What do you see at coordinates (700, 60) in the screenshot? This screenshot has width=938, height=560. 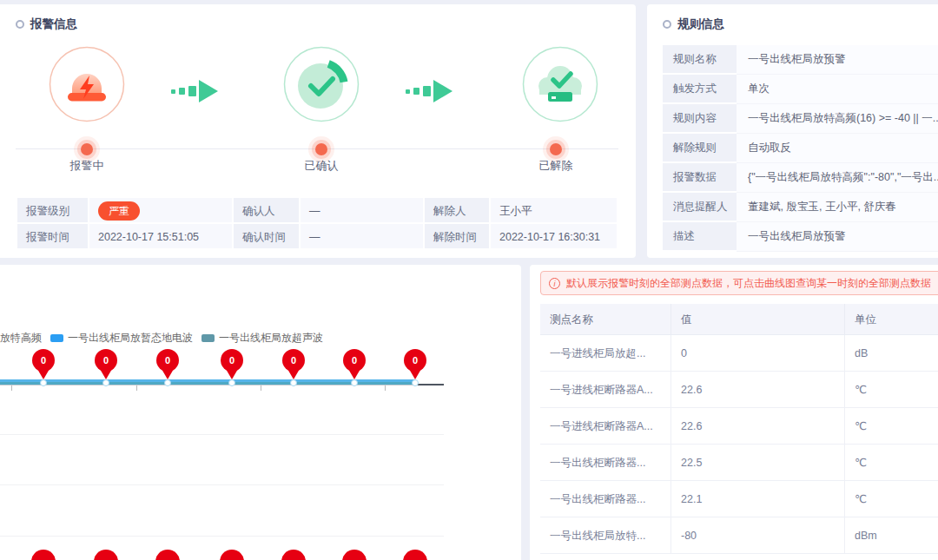 I see `rule-name-label: 规则名称` at bounding box center [700, 60].